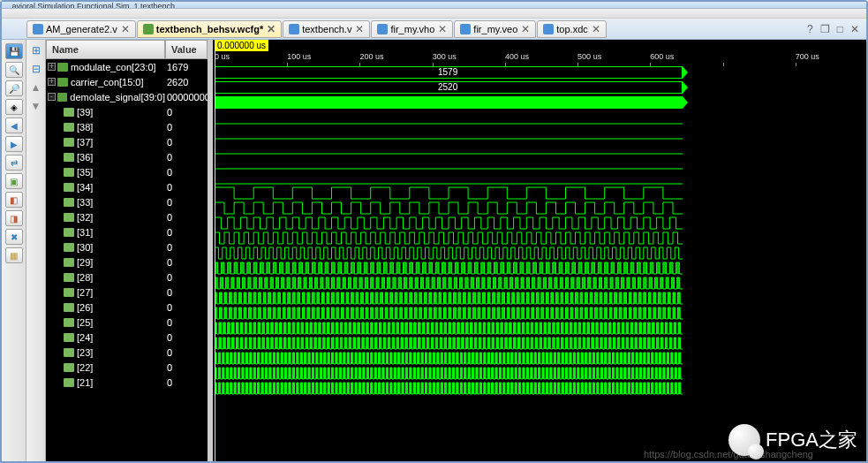 Image resolution: width=868 pixels, height=463 pixels. Describe the element at coordinates (106, 141) in the screenshot. I see `signal-name-row: [37]` at that location.